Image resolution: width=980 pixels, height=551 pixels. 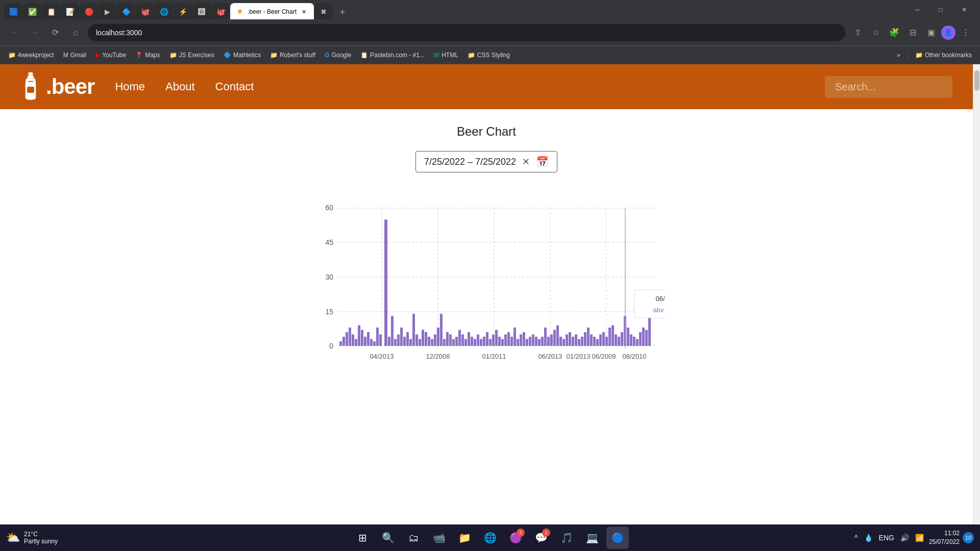 I want to click on language-icon: ENG, so click(x=887, y=538).